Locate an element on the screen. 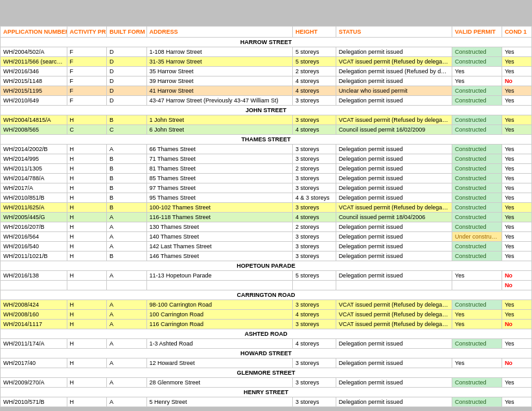  table-row: WH/2011/625/AHB100-102 Thames Street3 st… is located at coordinates (266, 207).